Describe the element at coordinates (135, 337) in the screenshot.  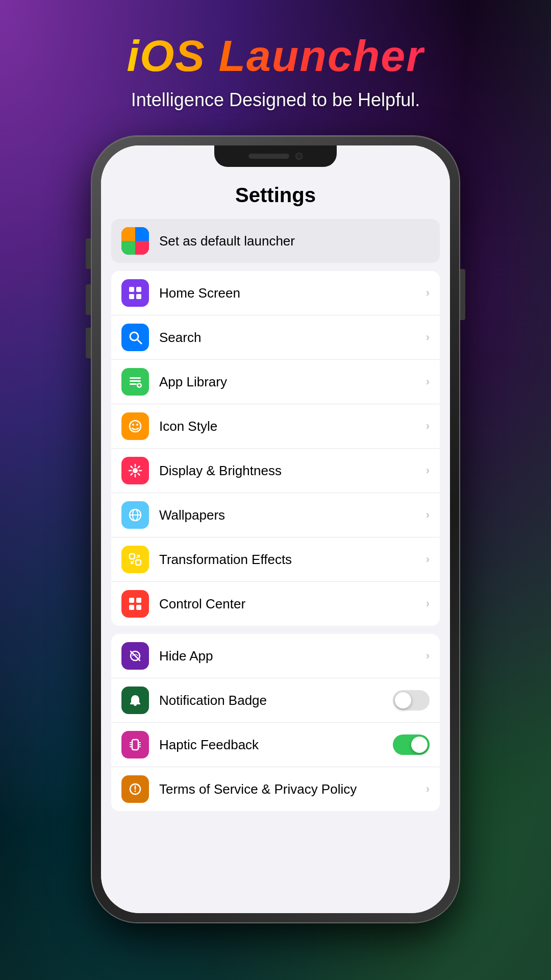
I see `search-icon` at that location.